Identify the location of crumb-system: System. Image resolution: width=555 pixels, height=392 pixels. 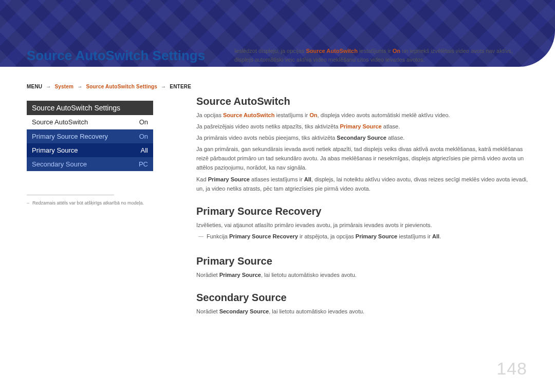
(64, 86).